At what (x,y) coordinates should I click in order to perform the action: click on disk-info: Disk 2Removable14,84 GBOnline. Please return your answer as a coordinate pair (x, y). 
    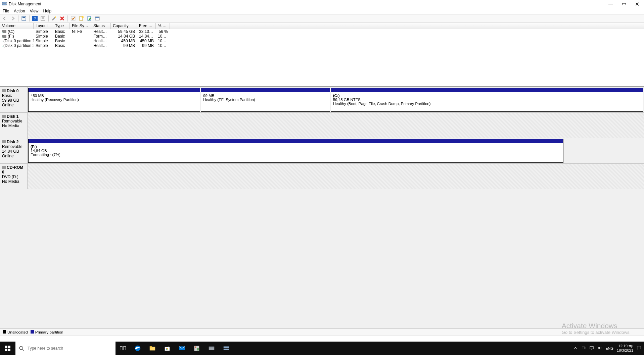
    Looking at the image, I should click on (14, 151).